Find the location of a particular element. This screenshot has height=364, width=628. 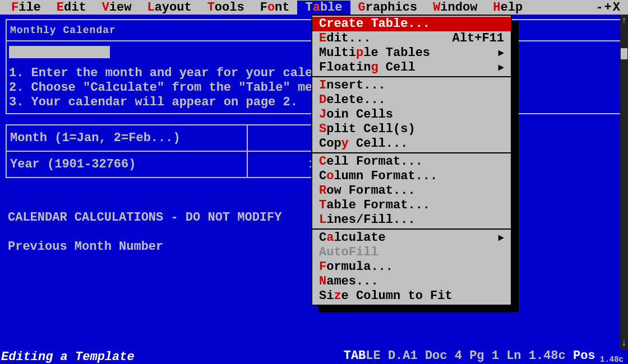

text-cursor-block is located at coordinates (59, 52).